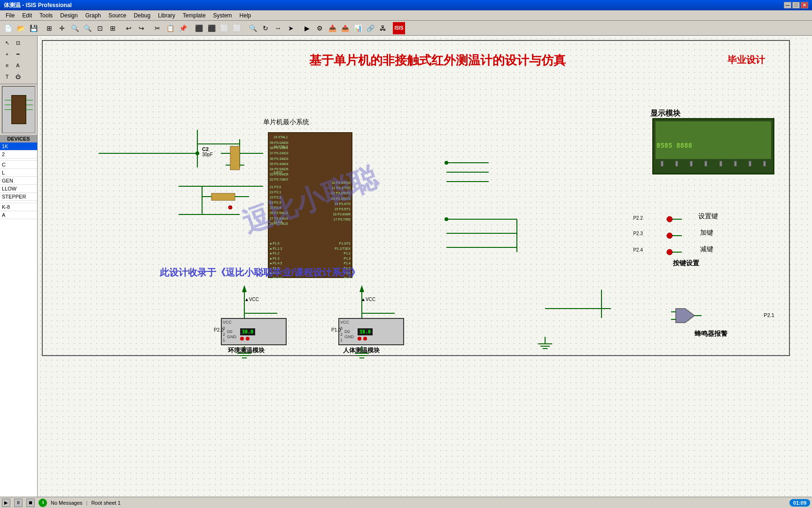  What do you see at coordinates (19, 189) in the screenshot?
I see `device-item-llow: LLOW` at bounding box center [19, 189].